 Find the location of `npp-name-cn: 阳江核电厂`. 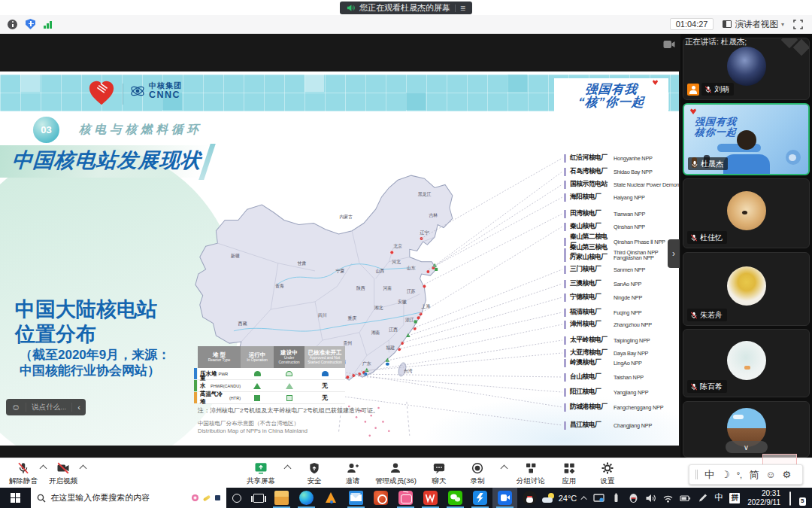

npp-name-cn: 阳江核电厂 is located at coordinates (592, 392).